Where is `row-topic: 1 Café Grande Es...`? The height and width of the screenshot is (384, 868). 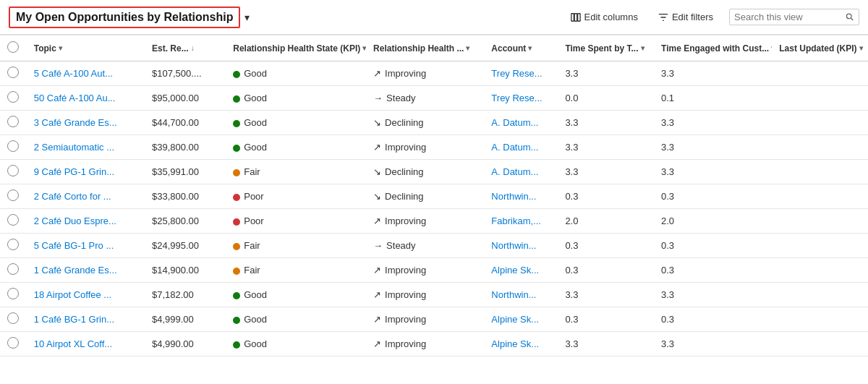 row-topic: 1 Café Grande Es... is located at coordinates (85, 270).